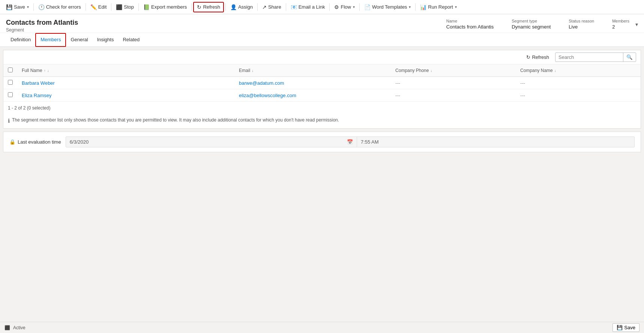  Describe the element at coordinates (37, 95) in the screenshot. I see `row2-name-link: Eliza Ramsey` at that location.